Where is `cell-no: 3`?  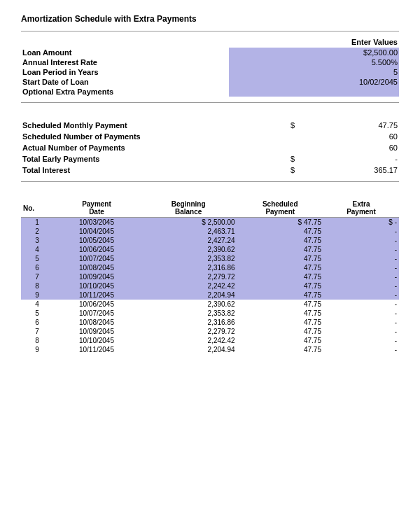 cell-no: 3 is located at coordinates (37, 241).